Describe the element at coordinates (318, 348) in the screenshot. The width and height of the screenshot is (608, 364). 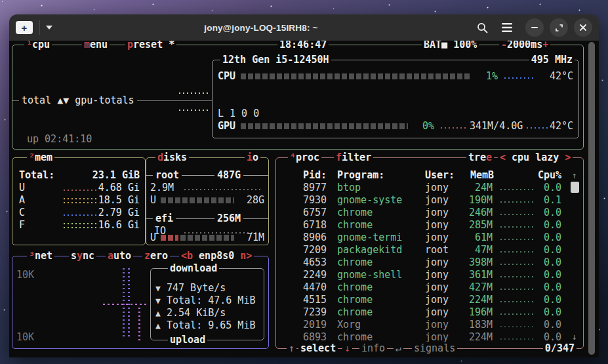
I see `footer-select: select` at that location.